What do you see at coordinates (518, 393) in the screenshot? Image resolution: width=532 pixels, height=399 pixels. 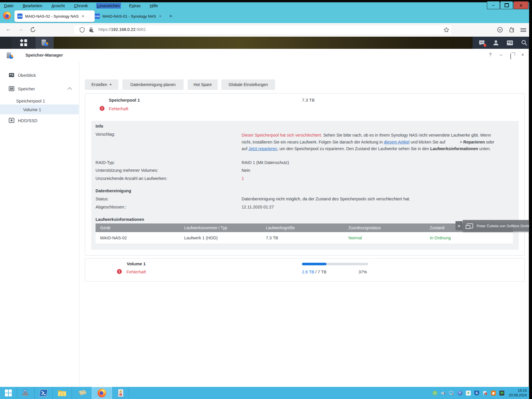 I see `taskbar-clock: 15:15 20.09.2024` at bounding box center [518, 393].